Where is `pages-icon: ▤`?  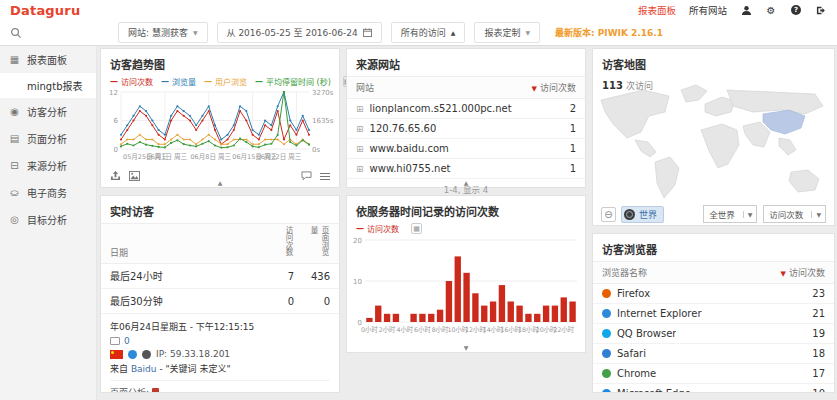 pages-icon: ▤ is located at coordinates (14, 138).